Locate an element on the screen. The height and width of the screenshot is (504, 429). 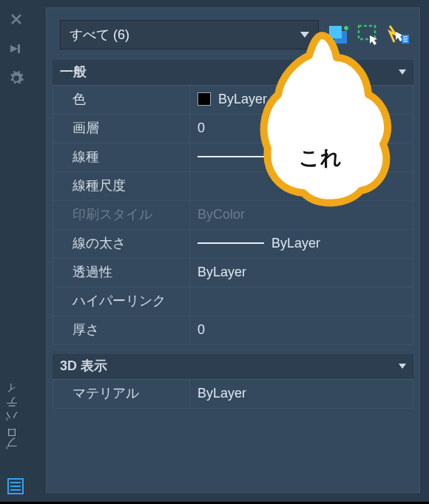
prop-row-plotstyle: 印刷スタイル ByColor is located at coordinates (233, 214).